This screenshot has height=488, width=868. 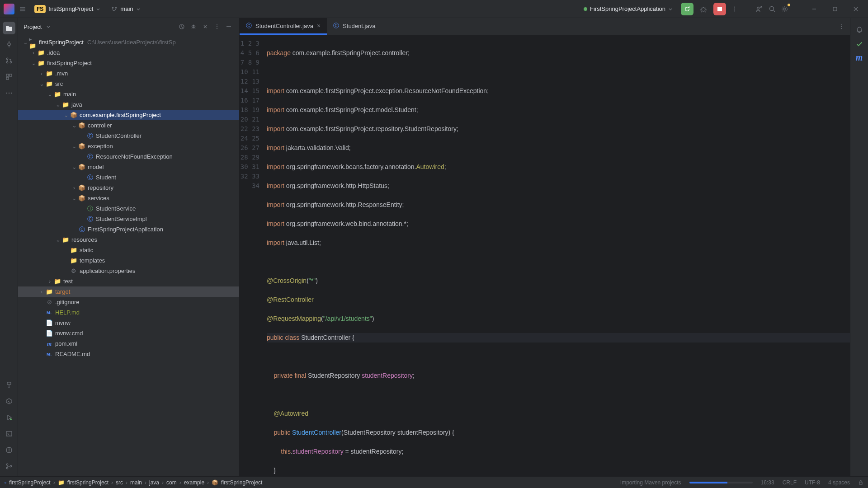 I want to click on tree-node: ⌄📁src, so click(x=128, y=84).